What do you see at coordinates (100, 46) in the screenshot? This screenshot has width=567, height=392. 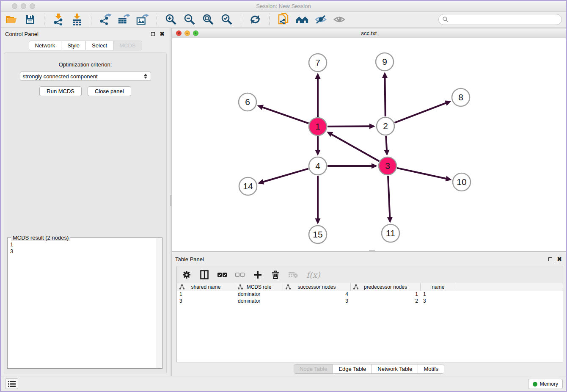 I see `tab-select: Select` at bounding box center [100, 46].